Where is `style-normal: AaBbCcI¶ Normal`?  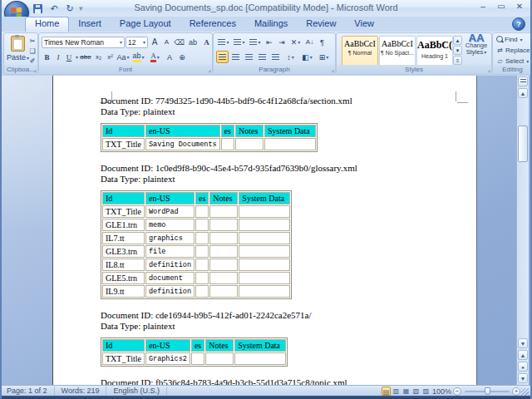
style-normal: AaBbCcI¶ Normal is located at coordinates (360, 52).